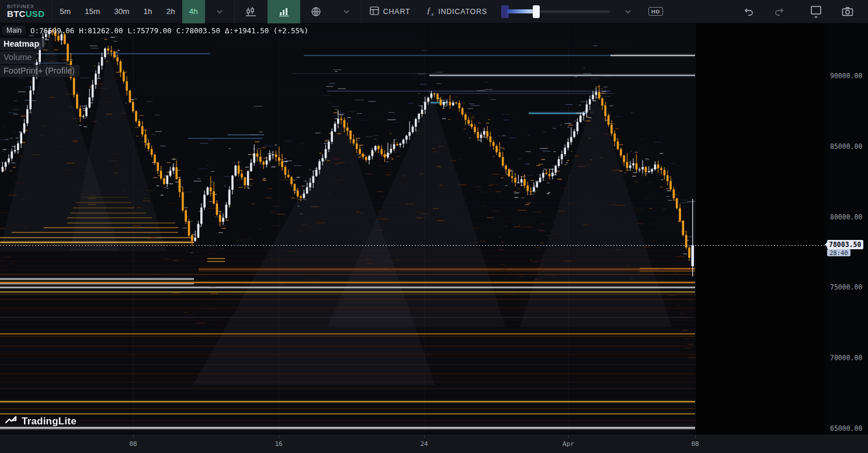 This screenshot has height=453, width=868. Describe the element at coordinates (816, 12) in the screenshot. I see `fullscreen-frame-icon` at that location.